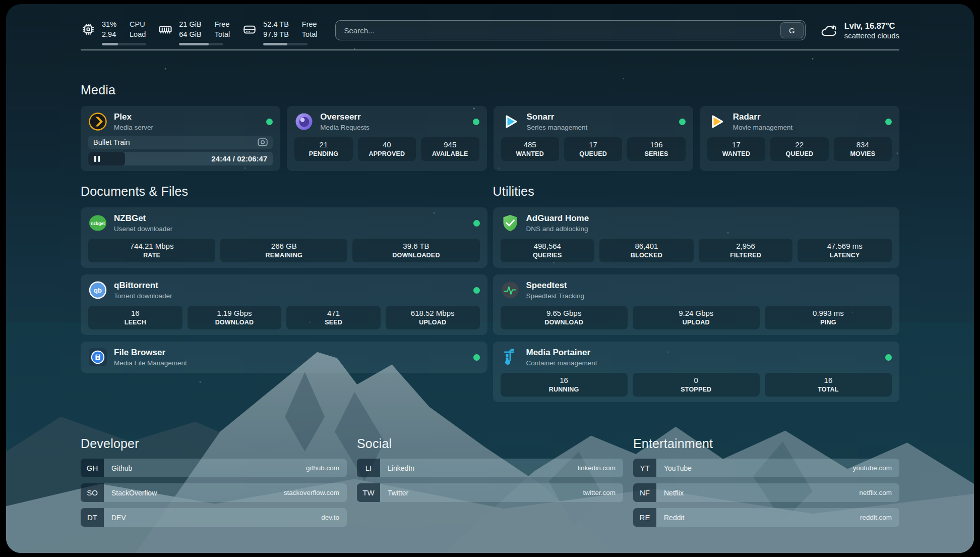 The width and height of the screenshot is (980, 557). I want to click on search-engine-button: G, so click(792, 30).